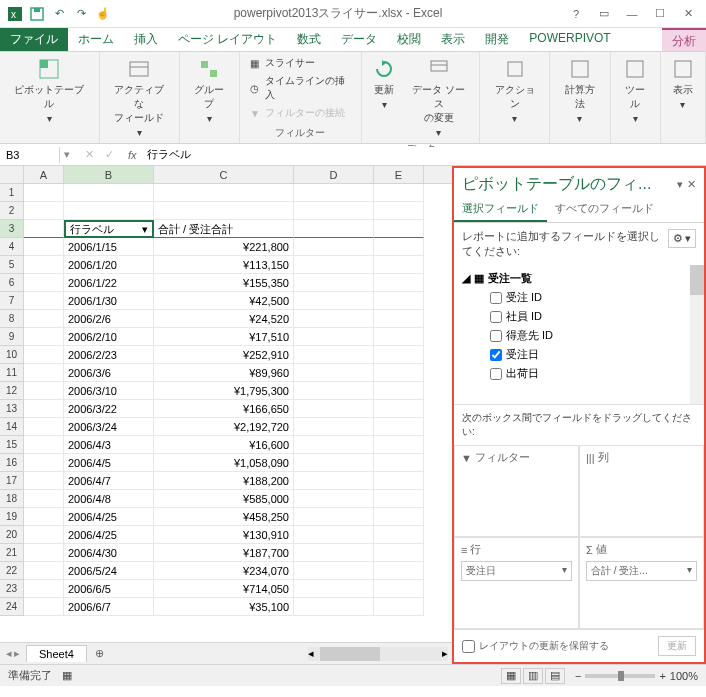 This screenshot has height=697, width=706. I want to click on zoom-slider, so click(620, 676).